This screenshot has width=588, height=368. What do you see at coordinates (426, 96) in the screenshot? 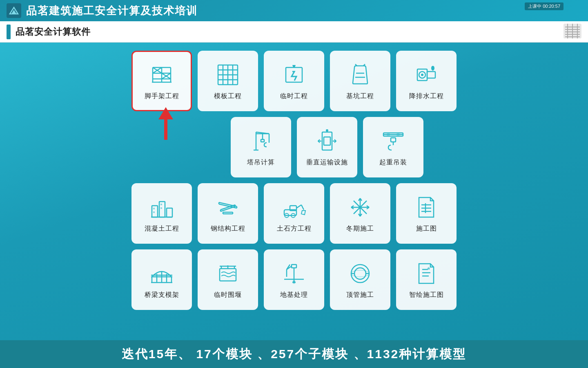
I see `jiangshuishui-label: 降排水工程` at bounding box center [426, 96].